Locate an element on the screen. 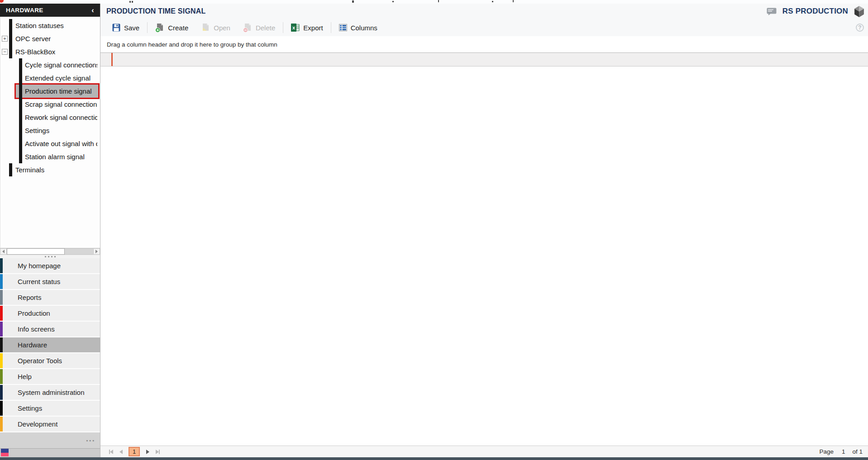 Image resolution: width=868 pixels, height=460 pixels. tree-item-label: RS-BlackBox is located at coordinates (35, 52).